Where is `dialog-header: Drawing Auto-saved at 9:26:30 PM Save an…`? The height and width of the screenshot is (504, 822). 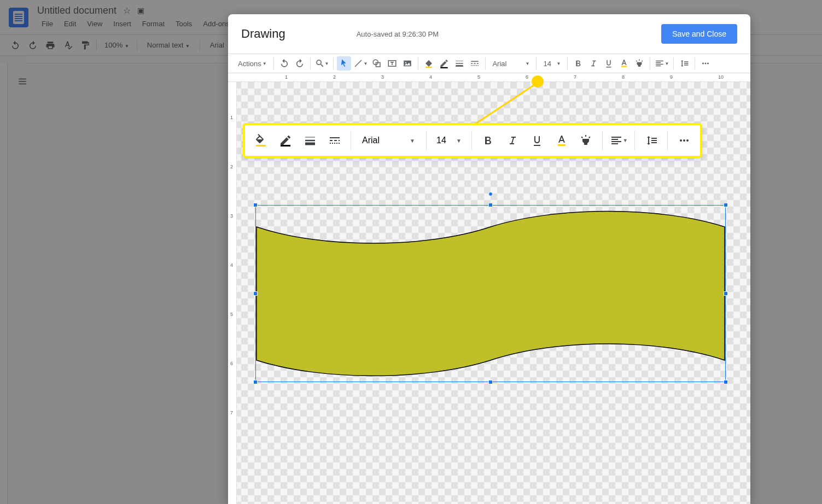 dialog-header: Drawing Auto-saved at 9:26:30 PM Save an… is located at coordinates (489, 34).